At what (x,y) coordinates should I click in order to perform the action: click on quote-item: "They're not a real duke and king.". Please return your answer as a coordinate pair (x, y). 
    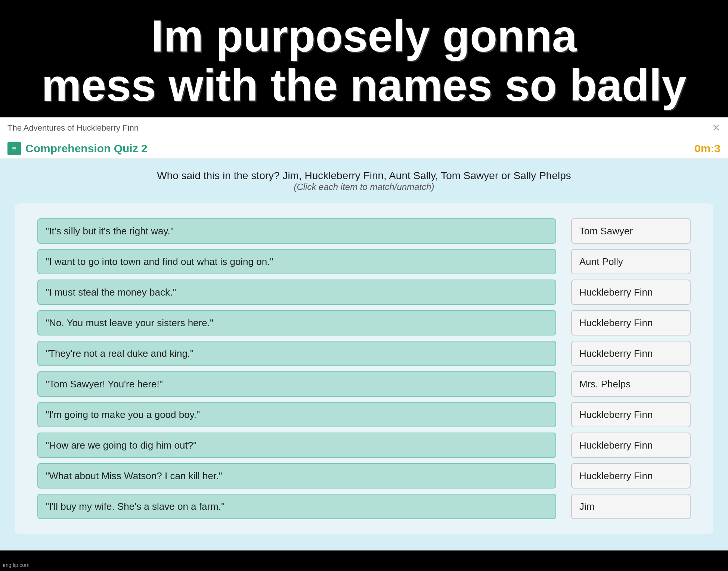
    Looking at the image, I should click on (297, 353).